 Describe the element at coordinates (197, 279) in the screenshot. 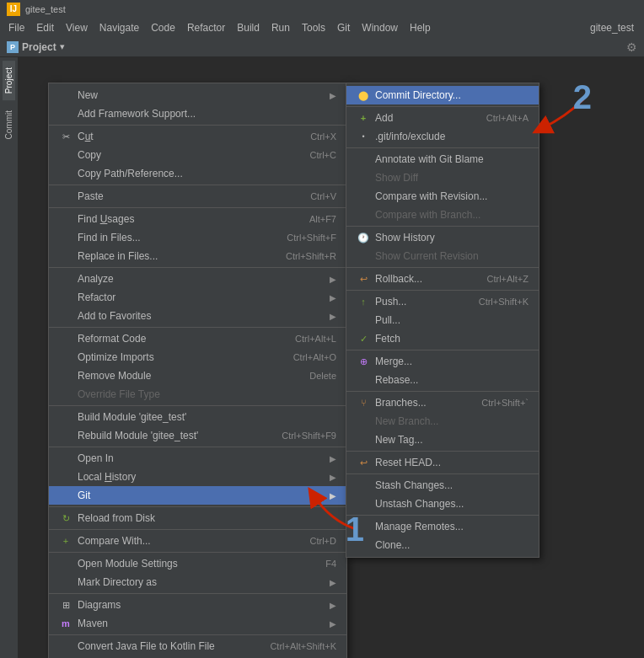

I see `menu-item-analyze: Analyze ▶` at that location.